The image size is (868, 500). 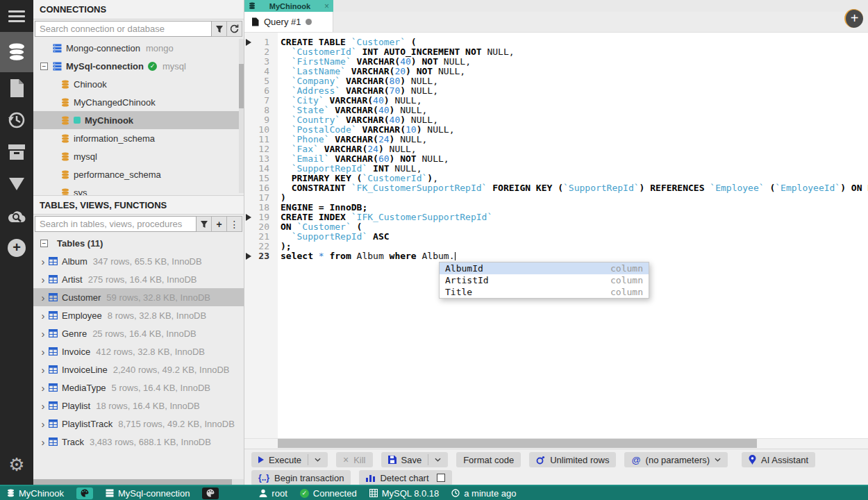 What do you see at coordinates (354, 460) in the screenshot?
I see `kill-button: × Kill` at bounding box center [354, 460].